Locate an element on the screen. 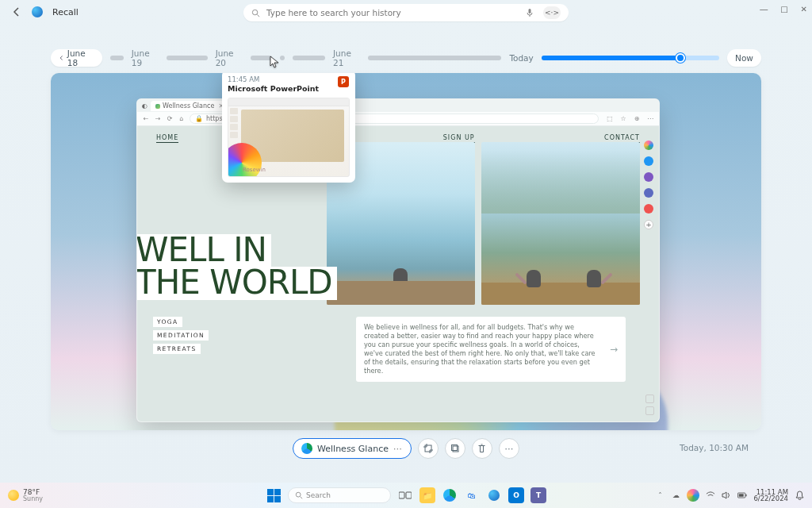 This screenshot has height=508, width=812. start-button is located at coordinates (274, 495).